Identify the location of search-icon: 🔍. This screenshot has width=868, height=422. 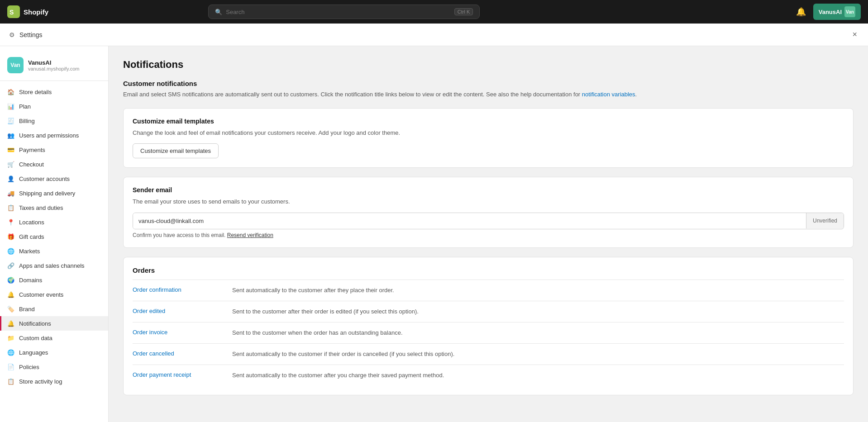
(219, 12).